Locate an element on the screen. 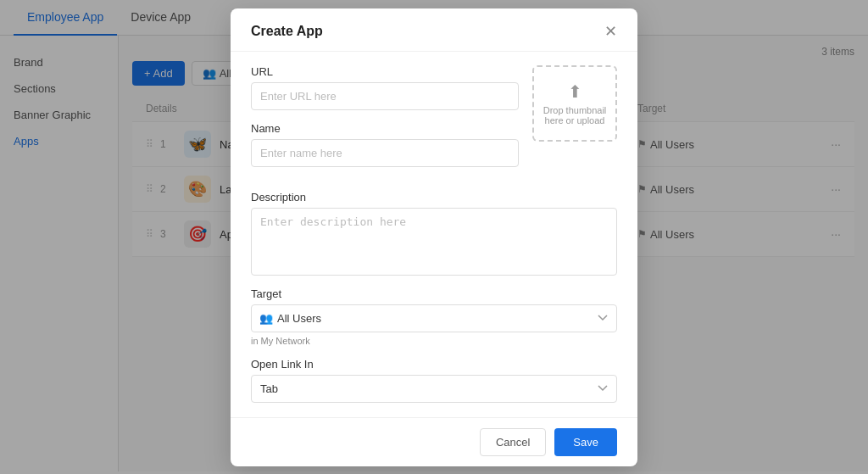  url-section: URL Name is located at coordinates (385, 122).